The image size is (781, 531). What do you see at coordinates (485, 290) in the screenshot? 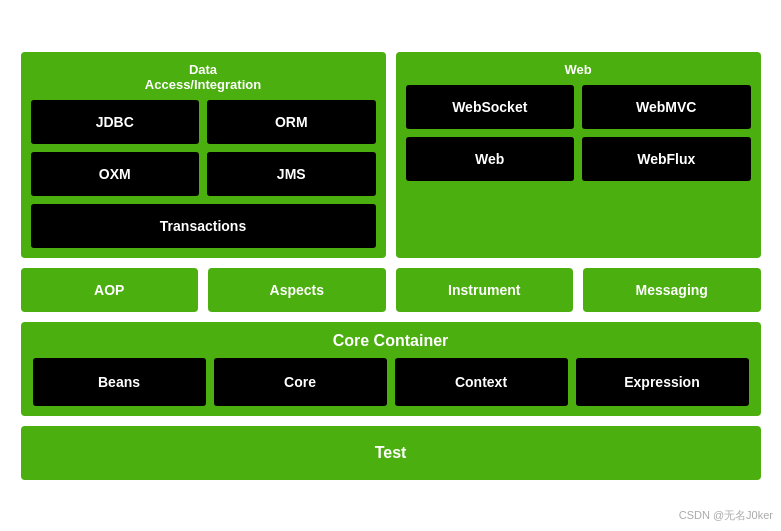
I see `instrument-item: Instrument` at bounding box center [485, 290].